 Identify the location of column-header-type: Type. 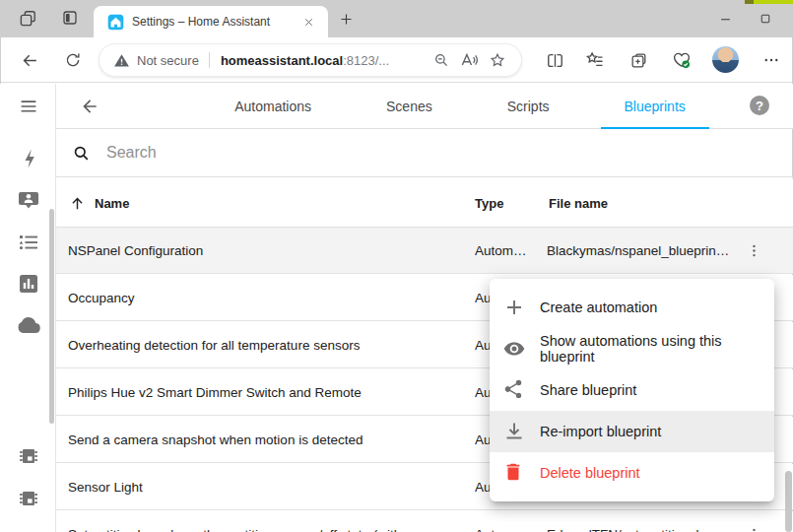
(489, 203).